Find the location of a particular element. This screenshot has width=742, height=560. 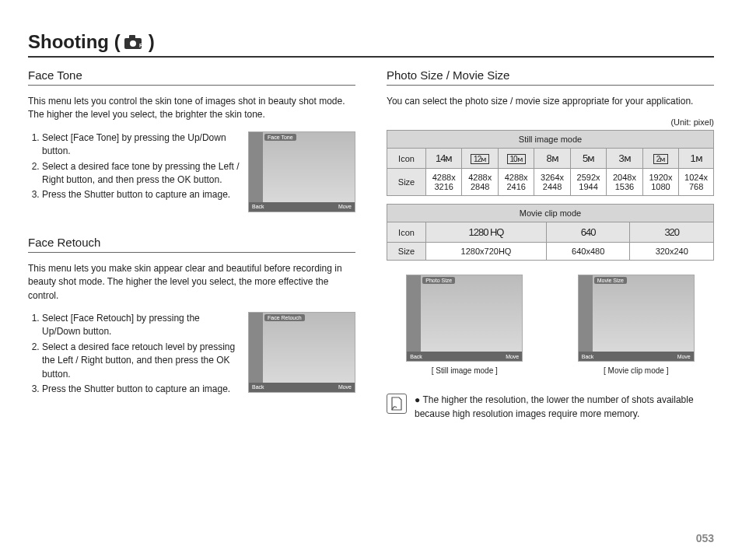

note-content: The higher the resolution, the lower the… is located at coordinates (554, 406).